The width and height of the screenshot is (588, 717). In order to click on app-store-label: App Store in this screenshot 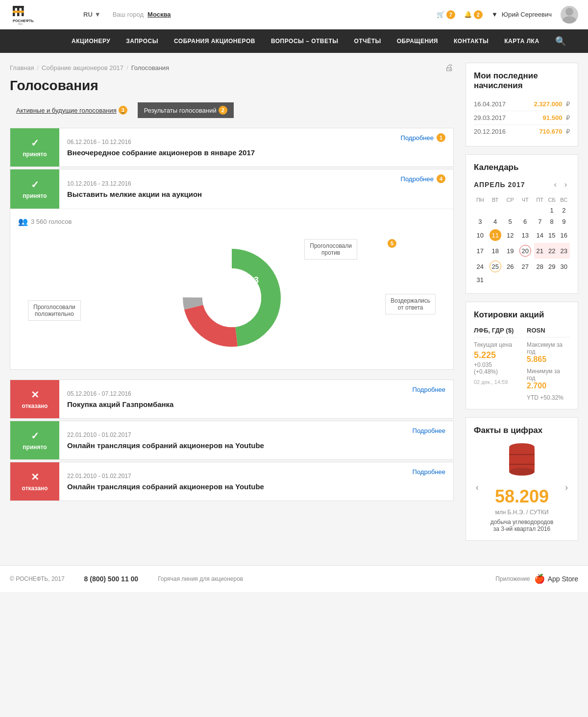, I will do `click(563, 579)`.